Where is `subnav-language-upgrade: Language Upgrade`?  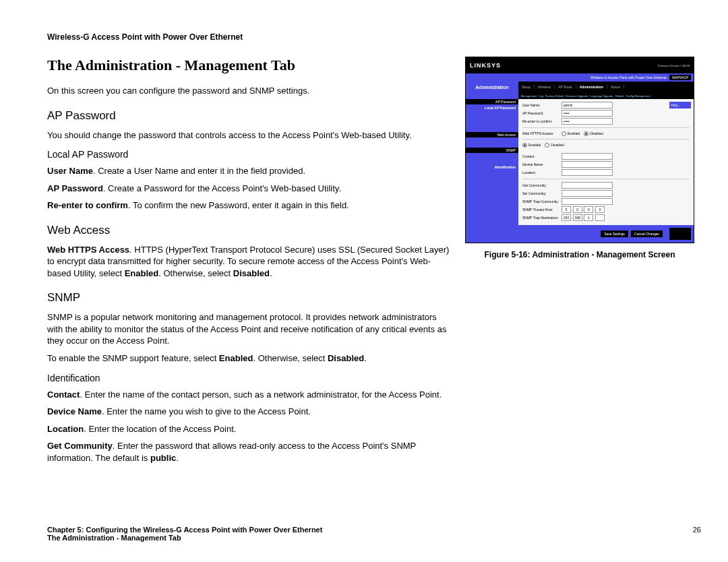 subnav-language-upgrade: Language Upgrade is located at coordinates (601, 96).